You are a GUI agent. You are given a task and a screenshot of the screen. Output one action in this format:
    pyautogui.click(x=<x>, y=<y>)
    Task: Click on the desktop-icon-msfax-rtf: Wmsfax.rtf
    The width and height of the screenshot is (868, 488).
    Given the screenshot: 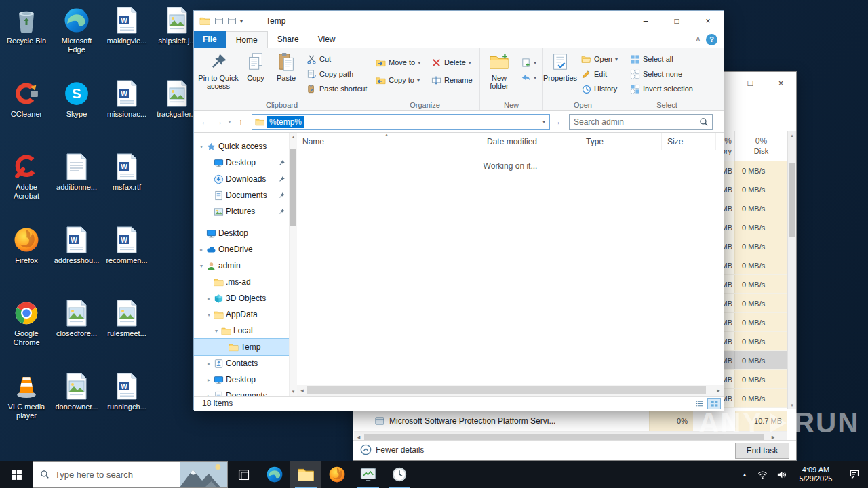 What is the action you would take?
    pyautogui.click(x=127, y=186)
    